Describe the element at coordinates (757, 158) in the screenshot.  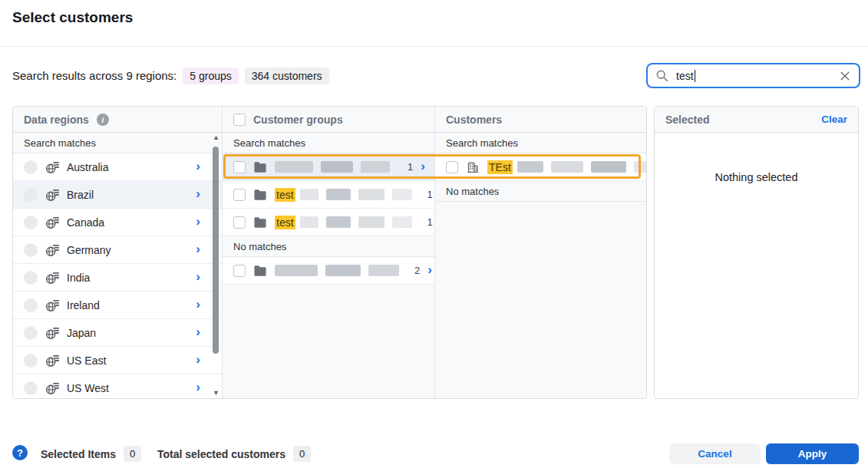
I see `selected-list: Nothing selected` at that location.